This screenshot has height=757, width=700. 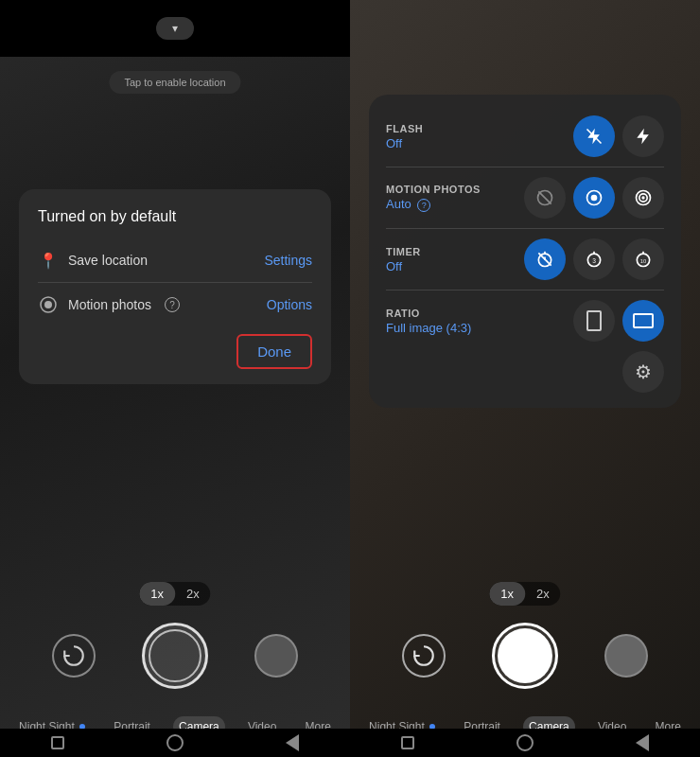 What do you see at coordinates (643, 321) in the screenshot?
I see `ratio-landscape-button` at bounding box center [643, 321].